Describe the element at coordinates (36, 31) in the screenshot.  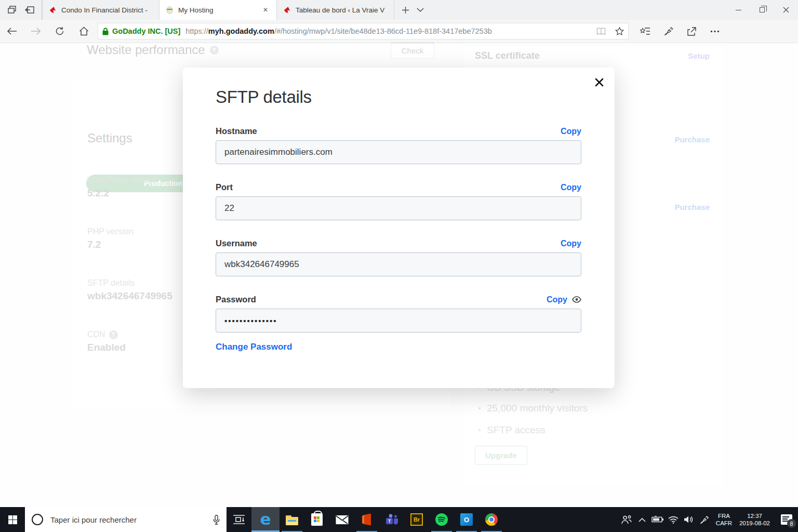
I see `forward-button` at that location.